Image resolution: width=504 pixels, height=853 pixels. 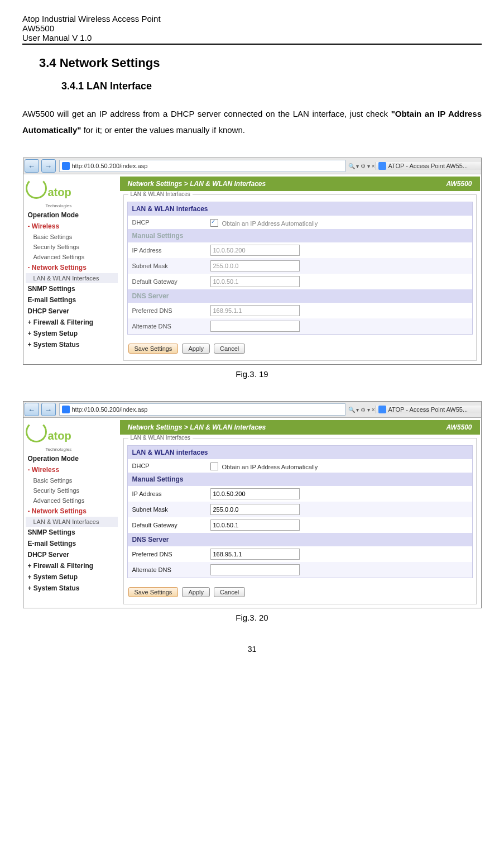 I want to click on subsection-heading: 3.4.1 LAN Interface, so click(x=271, y=86).